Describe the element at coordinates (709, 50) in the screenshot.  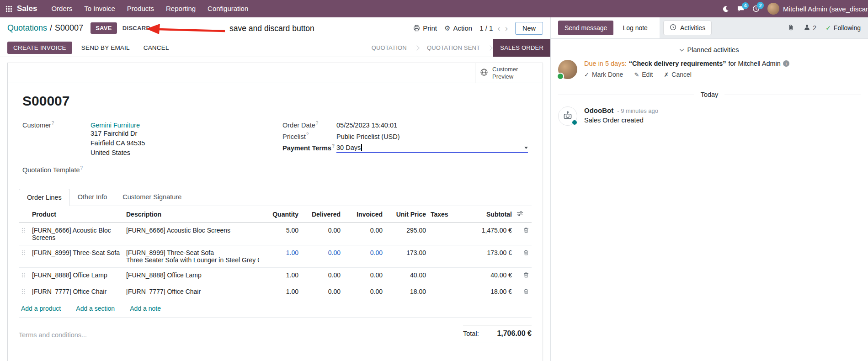
I see `planned-activities-header: Planned activities` at that location.